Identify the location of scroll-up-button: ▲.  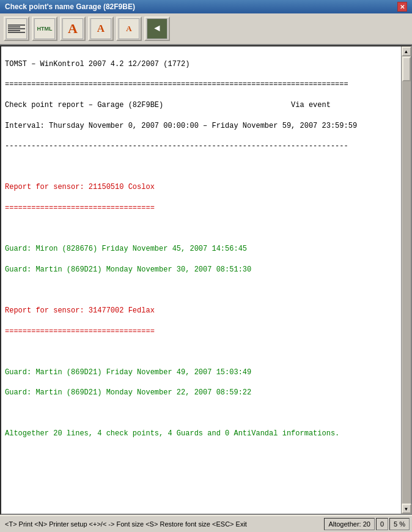
(406, 51).